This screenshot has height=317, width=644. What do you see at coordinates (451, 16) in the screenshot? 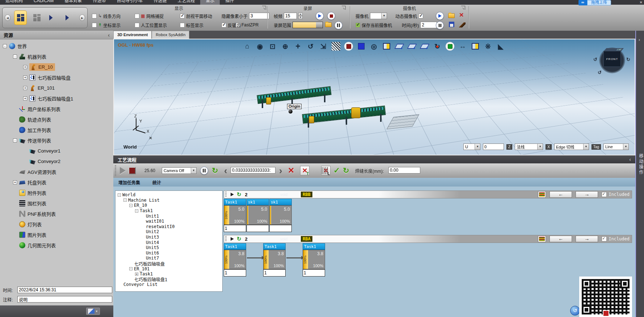
I see `camera-open-button` at bounding box center [451, 16].